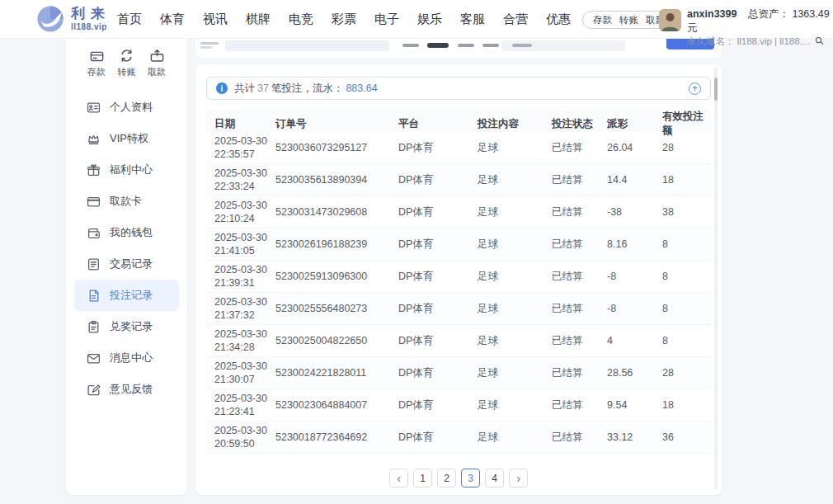  What do you see at coordinates (495, 478) in the screenshot?
I see `pagination-page-4: 4` at bounding box center [495, 478].